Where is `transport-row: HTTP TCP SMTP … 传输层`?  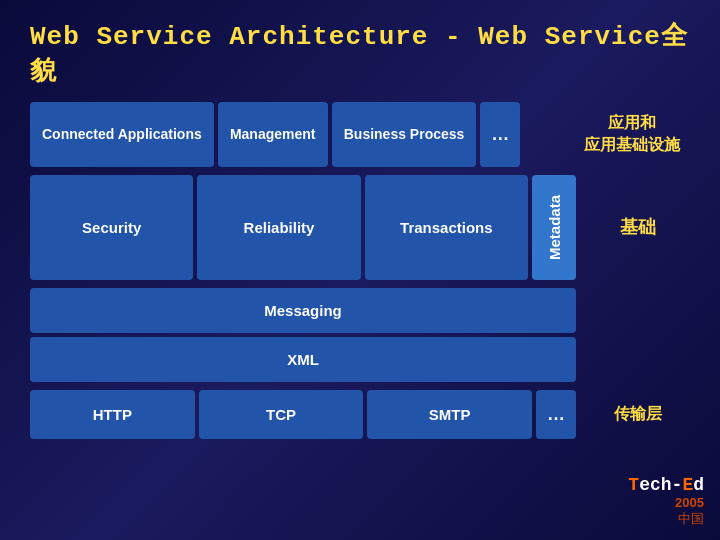
transport-row: HTTP TCP SMTP … 传输层 is located at coordinates (360, 414).